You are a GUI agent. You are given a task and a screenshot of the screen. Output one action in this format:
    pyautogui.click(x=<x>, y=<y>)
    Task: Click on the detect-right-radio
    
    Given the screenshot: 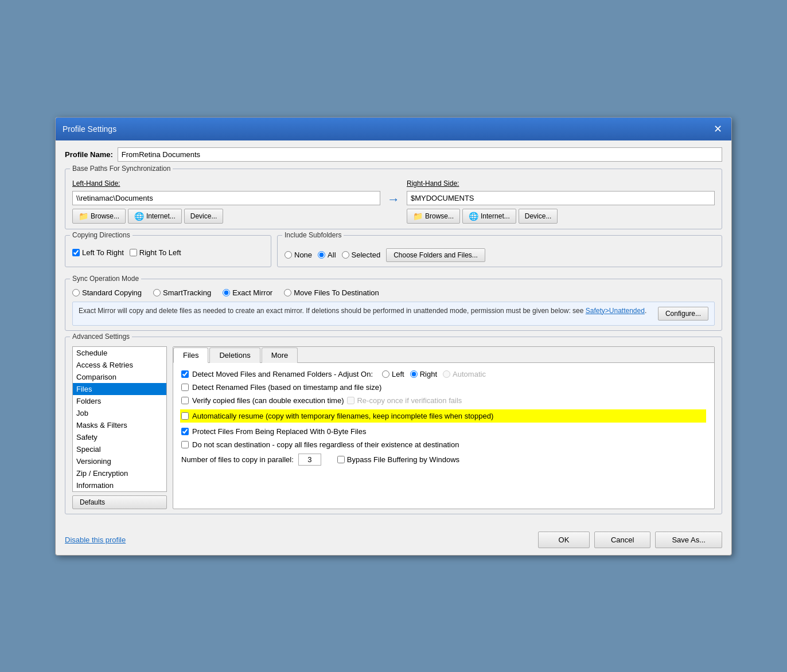 What is the action you would take?
    pyautogui.click(x=414, y=374)
    